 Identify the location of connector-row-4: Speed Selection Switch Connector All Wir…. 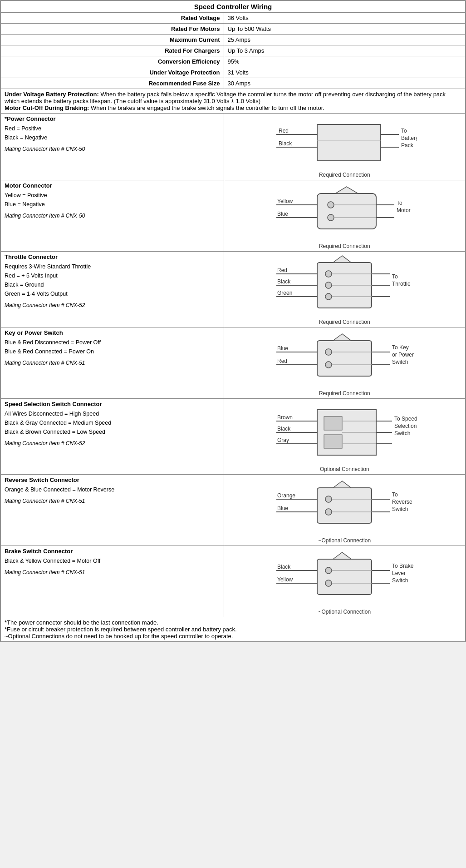
(233, 437).